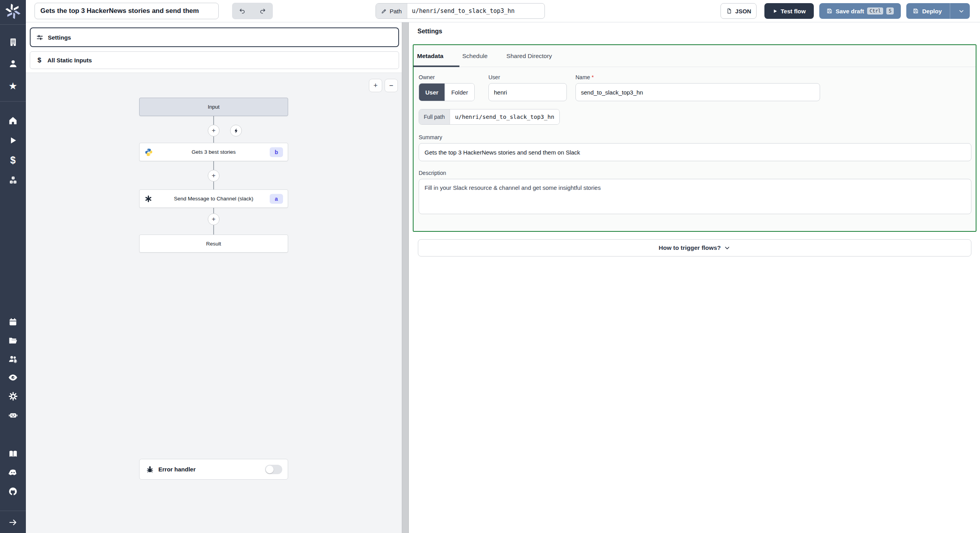  Describe the element at coordinates (13, 454) in the screenshot. I see `docs-book-icon` at that location.